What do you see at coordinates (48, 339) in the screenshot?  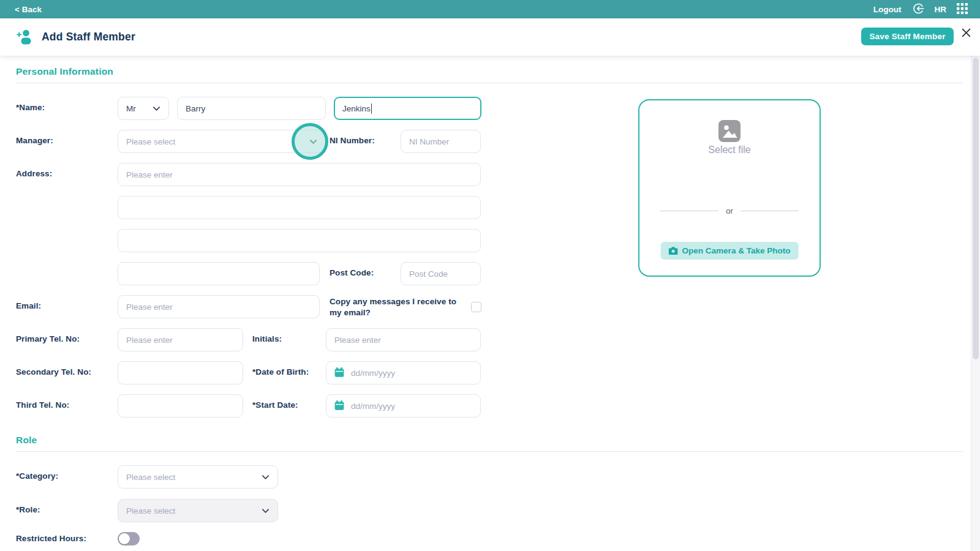 I see `primary-tel-label: Primary Tel. No:` at bounding box center [48, 339].